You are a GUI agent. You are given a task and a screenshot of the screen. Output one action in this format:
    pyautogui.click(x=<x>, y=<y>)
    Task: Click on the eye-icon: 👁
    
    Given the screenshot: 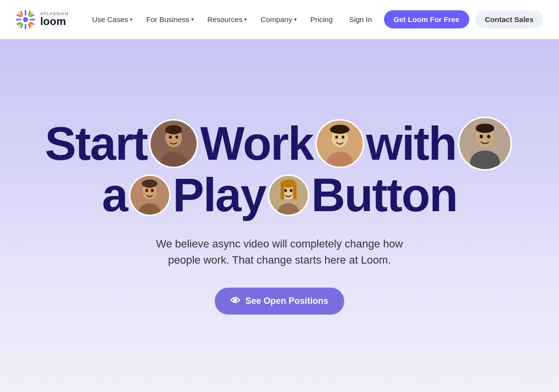 What is the action you would take?
    pyautogui.click(x=235, y=301)
    